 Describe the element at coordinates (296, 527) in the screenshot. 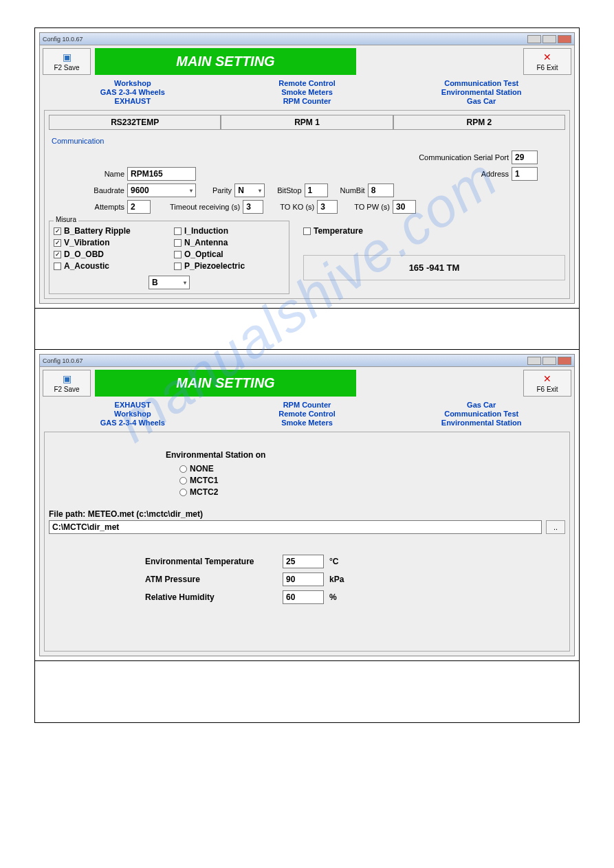

I see `filepath-input` at that location.